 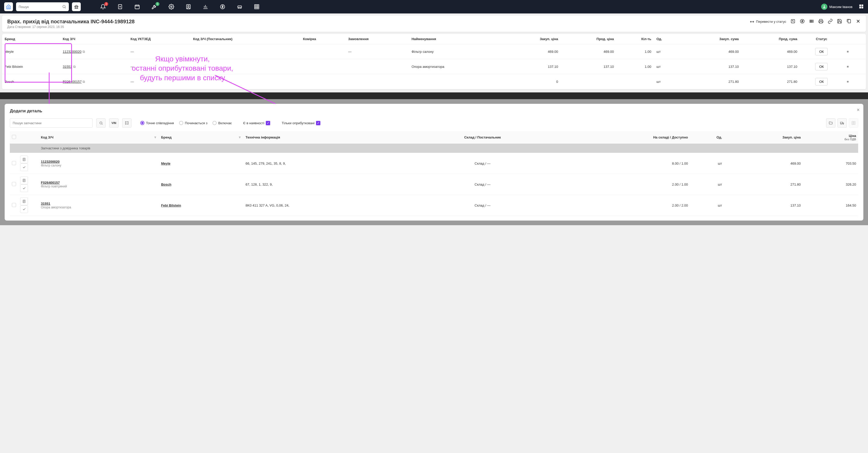 I want to click on add-document-button, so click(x=120, y=7).